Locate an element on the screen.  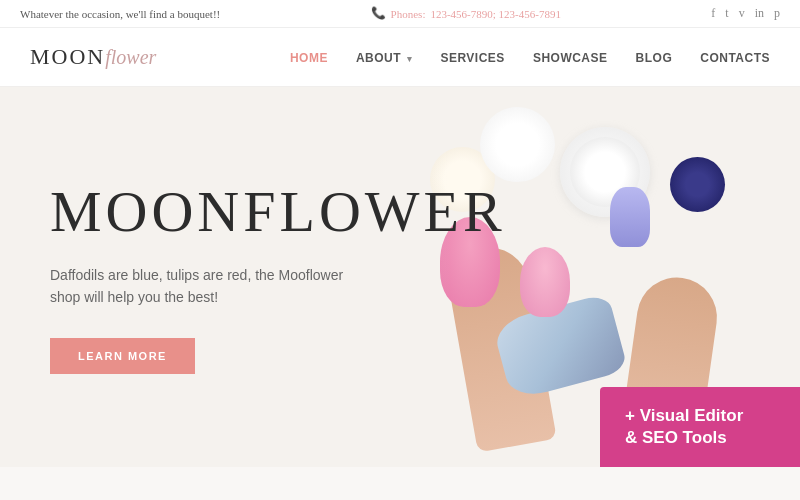
facebook-icon: f is located at coordinates (713, 14).